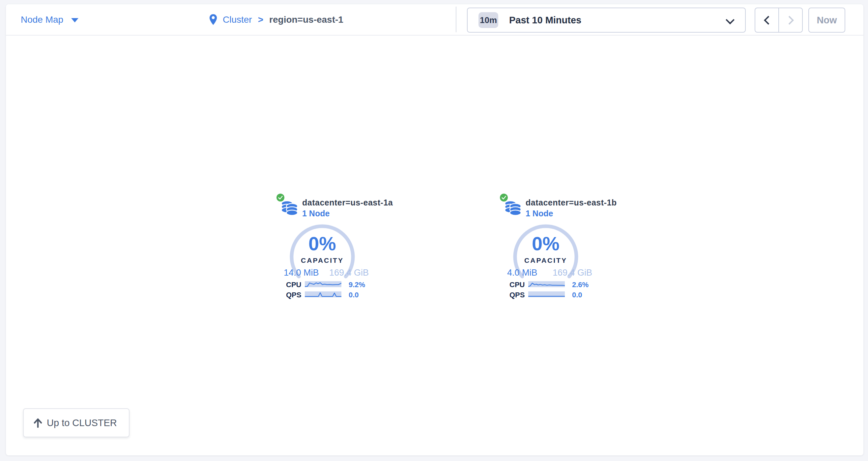 This screenshot has width=868, height=461. What do you see at coordinates (306, 20) in the screenshot?
I see `breadcrumb-current: region=us-east-1` at bounding box center [306, 20].